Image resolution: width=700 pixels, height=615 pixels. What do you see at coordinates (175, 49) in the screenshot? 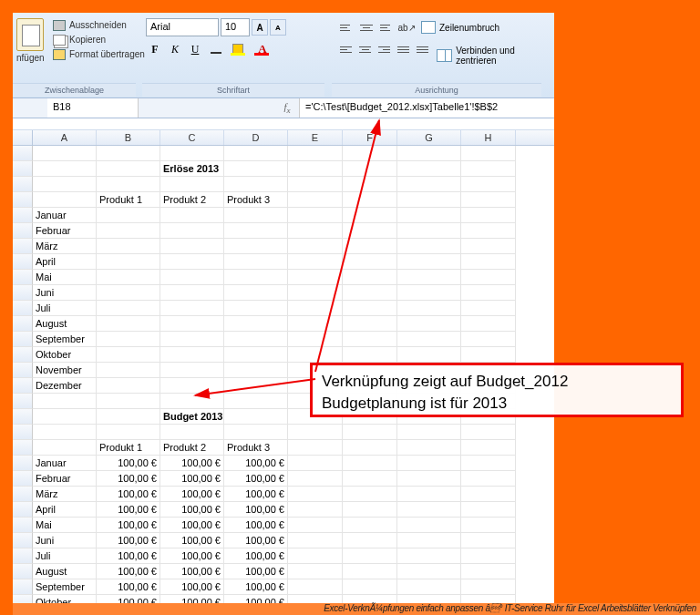
I see `italic-button: K` at bounding box center [175, 49].